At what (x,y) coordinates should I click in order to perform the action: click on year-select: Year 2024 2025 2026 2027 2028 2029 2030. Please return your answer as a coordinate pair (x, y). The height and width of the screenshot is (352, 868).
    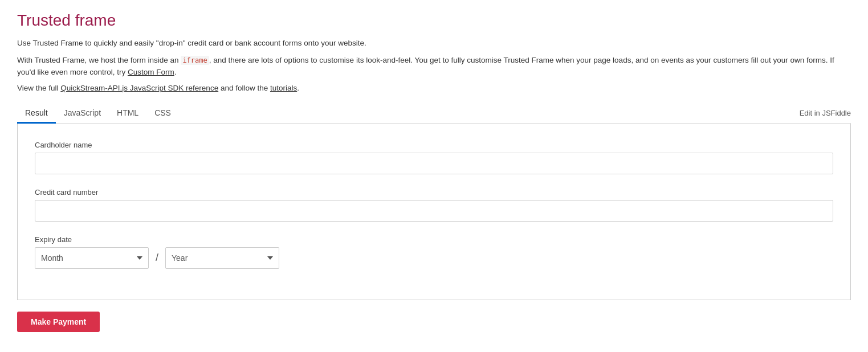
    Looking at the image, I should click on (222, 258).